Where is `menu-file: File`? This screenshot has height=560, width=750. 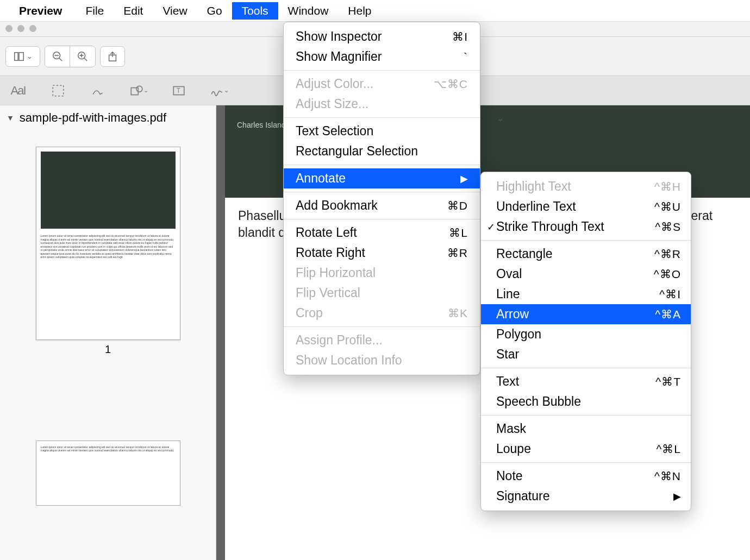 menu-file: File is located at coordinates (95, 11).